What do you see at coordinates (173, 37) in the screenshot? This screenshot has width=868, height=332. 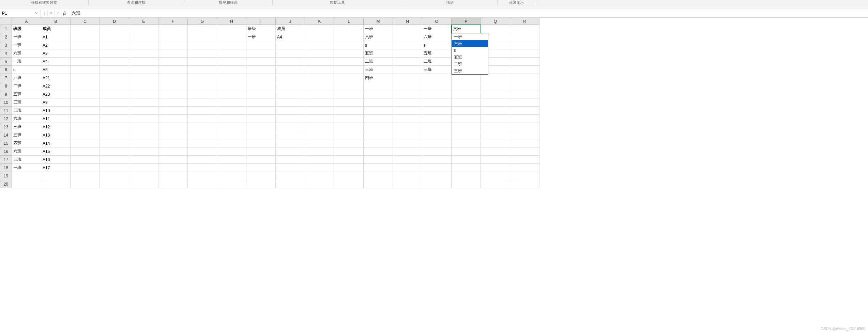 I see `cell-F2` at bounding box center [173, 37].